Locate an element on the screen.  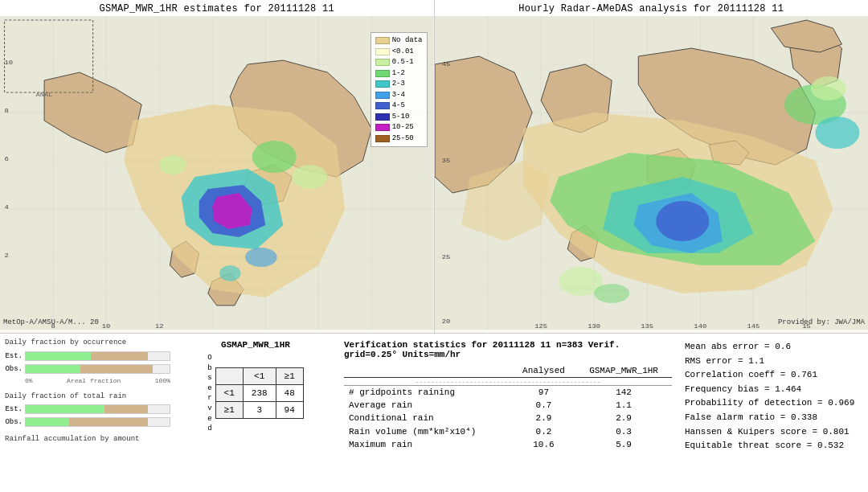
bar-row-est-2: Est. is located at coordinates (88, 409).